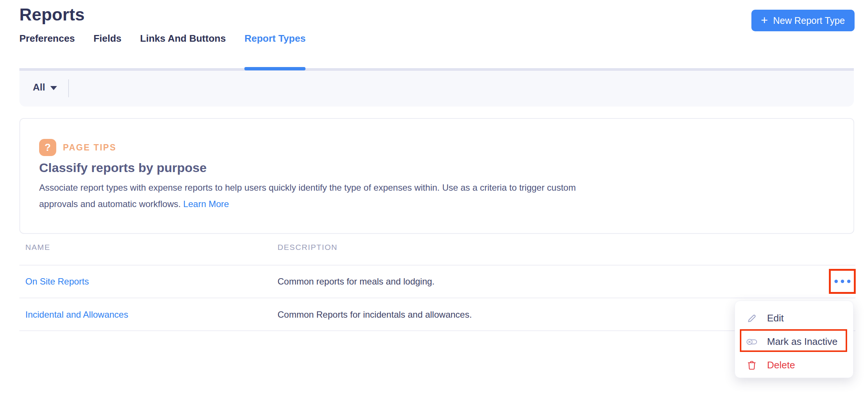  What do you see at coordinates (206, 204) in the screenshot?
I see `learn-more-link: Learn More` at bounding box center [206, 204].